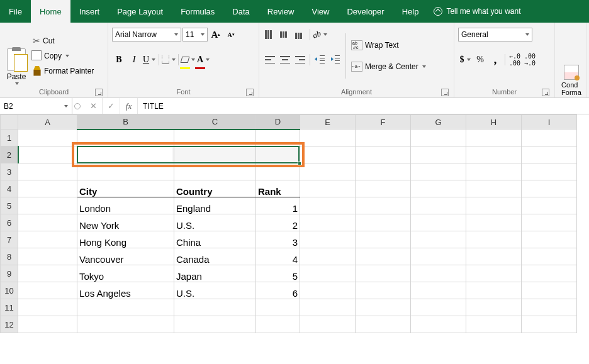 Image resolution: width=589 pixels, height=364 pixels. What do you see at coordinates (169, 60) in the screenshot?
I see `border-button` at bounding box center [169, 60].